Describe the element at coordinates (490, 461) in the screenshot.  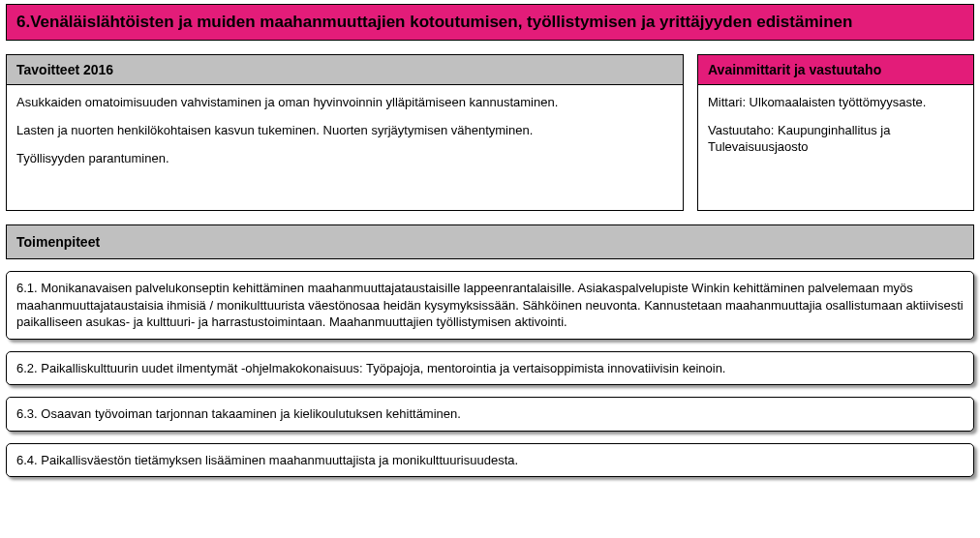
I see `action-item: 6.4. Paikallisväestön tietämyksen lisääm…` at that location.